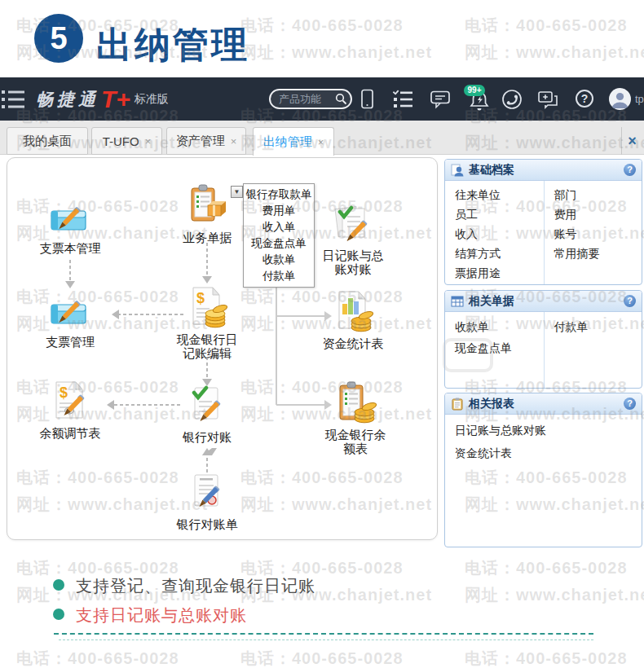 This screenshot has height=668, width=644. What do you see at coordinates (474, 90) in the screenshot?
I see `notification-badge: 99+` at bounding box center [474, 90].